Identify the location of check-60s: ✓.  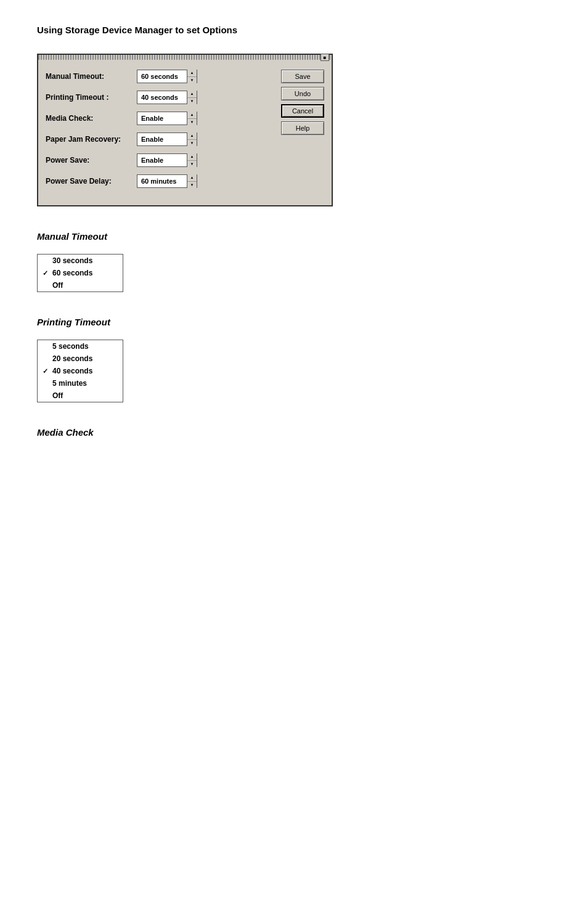
(46, 274).